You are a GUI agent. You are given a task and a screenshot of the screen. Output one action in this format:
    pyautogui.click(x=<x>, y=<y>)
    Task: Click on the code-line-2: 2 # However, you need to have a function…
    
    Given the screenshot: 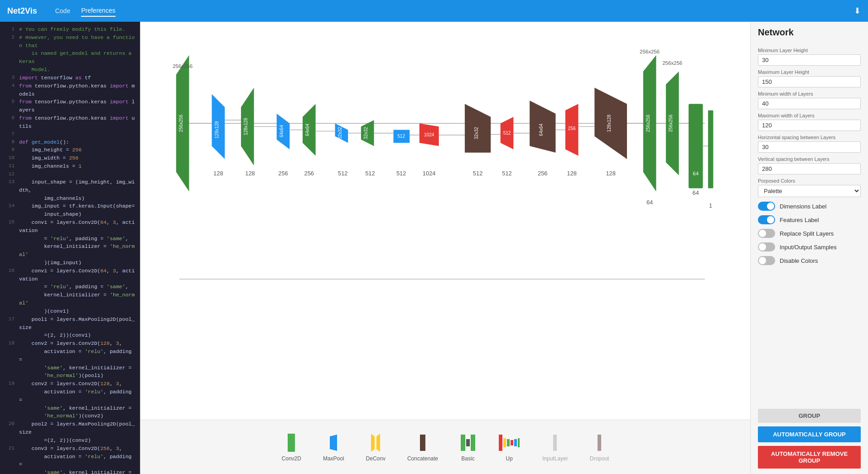 What is the action you would take?
    pyautogui.click(x=70, y=53)
    